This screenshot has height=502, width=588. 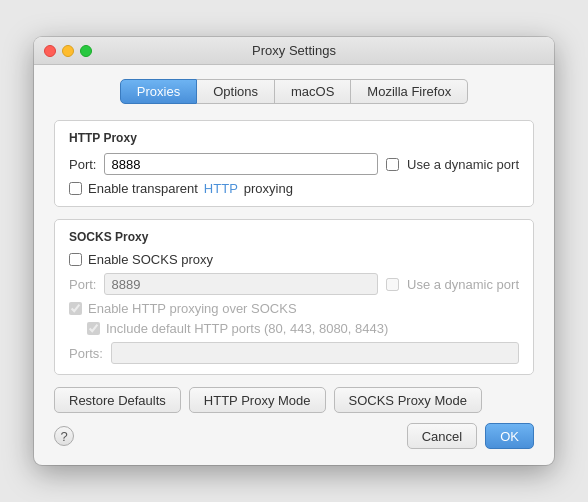 I want to click on ok-button: OK, so click(x=510, y=436).